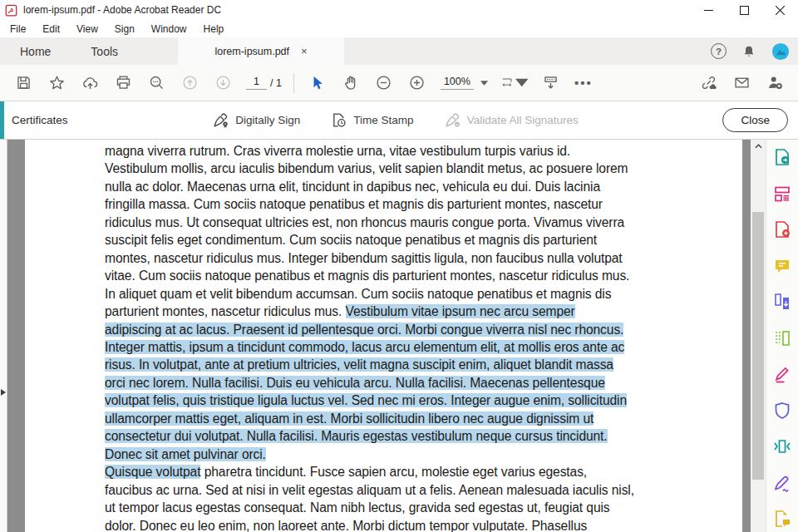  What do you see at coordinates (367, 276) in the screenshot?
I see `document-text-segment: vitae. Cum sociis natoque penatibus et m…` at bounding box center [367, 276].